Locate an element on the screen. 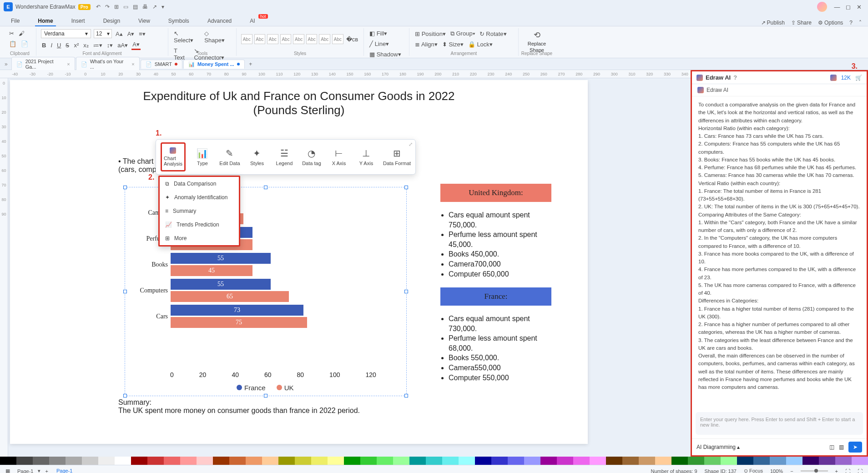 The image size is (868, 473). font-color-icon: A▾ is located at coordinates (136, 45).